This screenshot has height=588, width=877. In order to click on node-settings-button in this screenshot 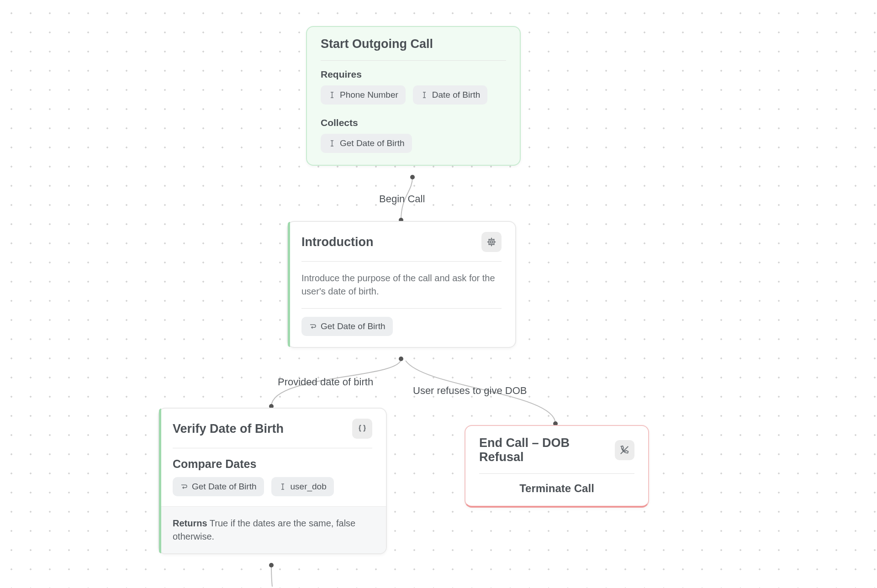, I will do `click(491, 242)`.